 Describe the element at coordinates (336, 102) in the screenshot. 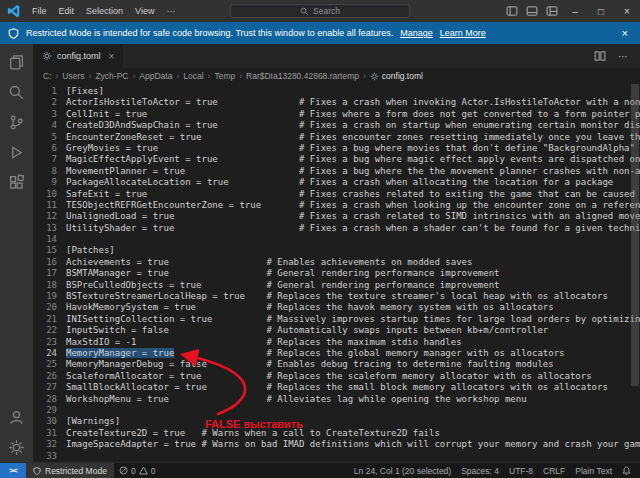

I see `editor-line: 2ActorIsHostileToActor = true # Fixes a …` at that location.